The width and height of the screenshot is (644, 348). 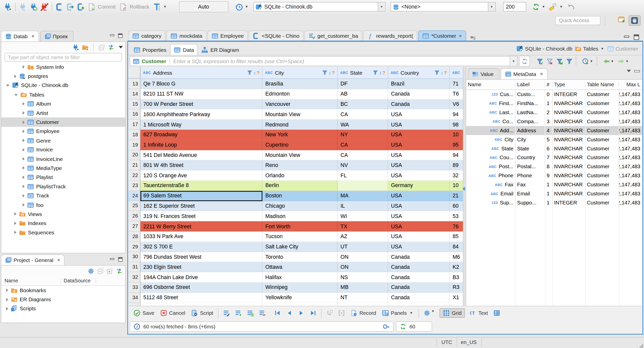 I want to click on grid-cell: 84, so click(x=456, y=247).